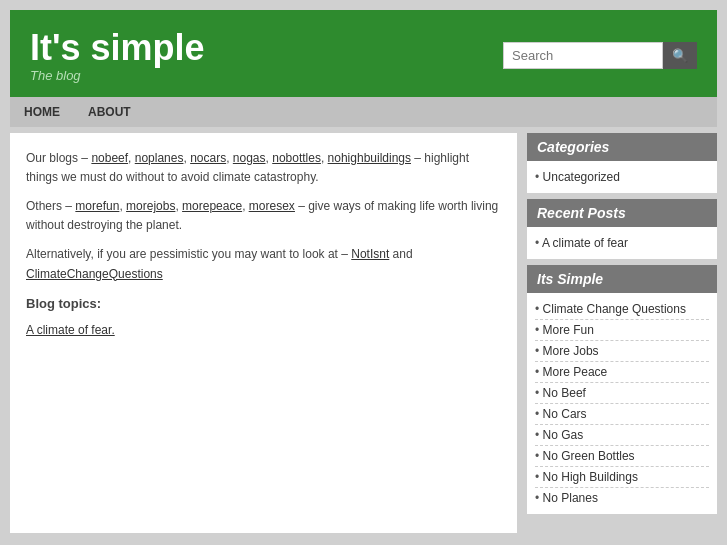 The height and width of the screenshot is (545, 727). I want to click on sidebar-categories-list: Uncategorized, so click(622, 177).